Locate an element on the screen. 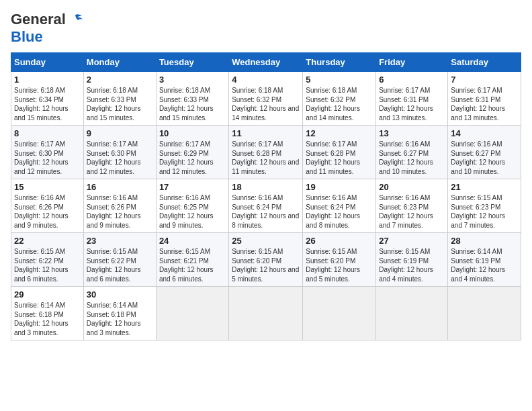 The image size is (532, 411). calendar-cell: 9 Sunrise: 6:17 AMSunset: 6:30 PMDayligh… is located at coordinates (120, 152).